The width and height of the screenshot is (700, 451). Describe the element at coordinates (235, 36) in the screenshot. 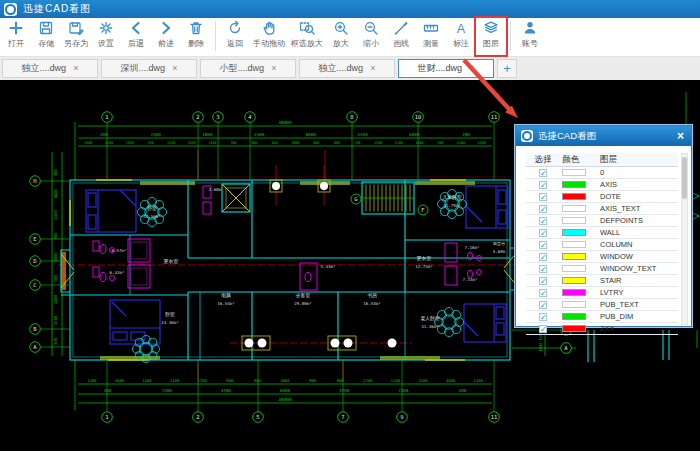

I see `return-button: 返回` at that location.